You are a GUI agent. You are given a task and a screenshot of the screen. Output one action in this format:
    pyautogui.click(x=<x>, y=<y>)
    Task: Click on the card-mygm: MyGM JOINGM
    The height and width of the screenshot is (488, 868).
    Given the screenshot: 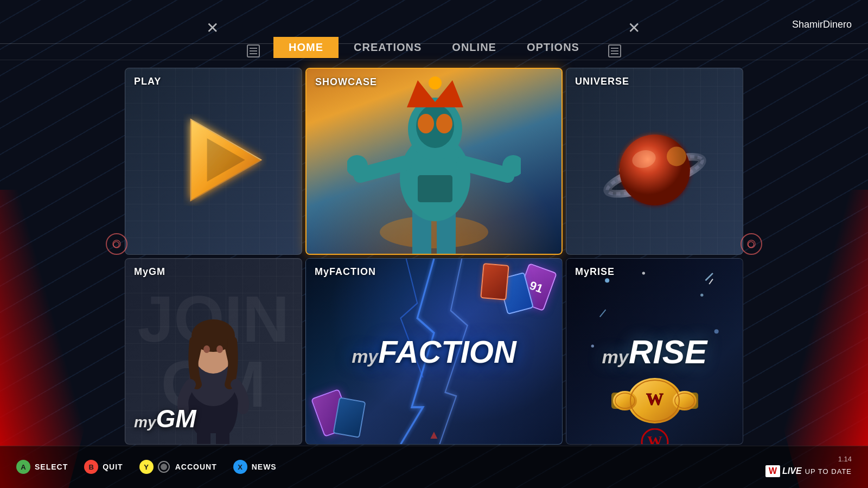 What is the action you would take?
    pyautogui.click(x=214, y=351)
    